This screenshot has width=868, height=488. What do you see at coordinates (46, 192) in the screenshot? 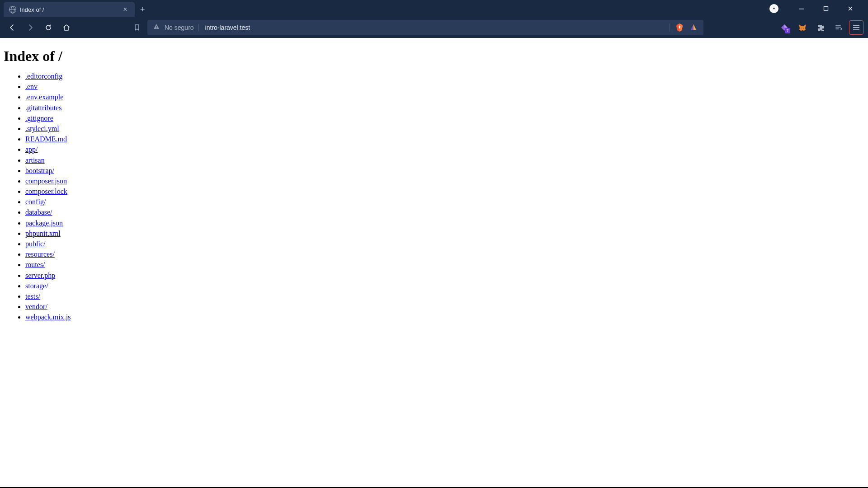
I see `file-link: composer.lock` at bounding box center [46, 192].